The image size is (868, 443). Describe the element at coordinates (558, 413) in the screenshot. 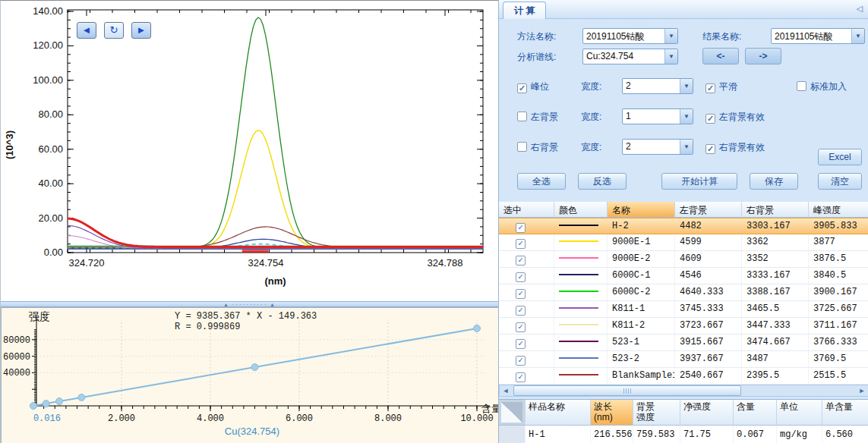

I see `column-header: 样品名称` at that location.